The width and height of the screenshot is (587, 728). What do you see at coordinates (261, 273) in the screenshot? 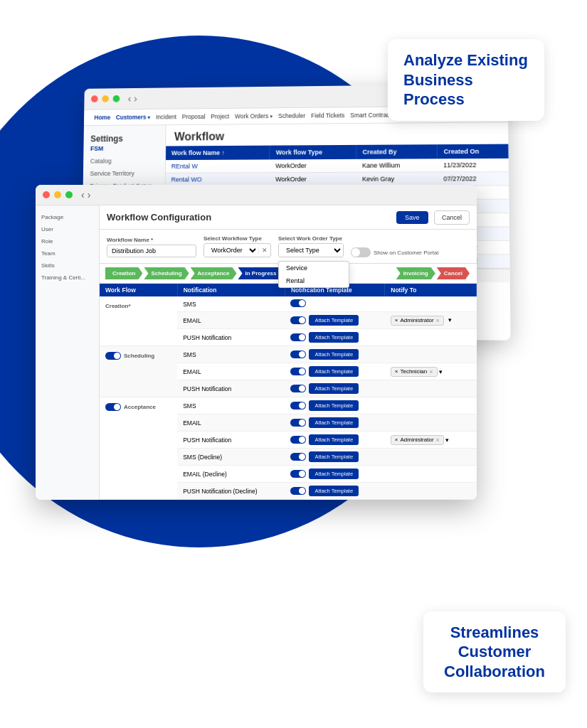
I see `stage-inprogress: In Progress` at bounding box center [261, 273].